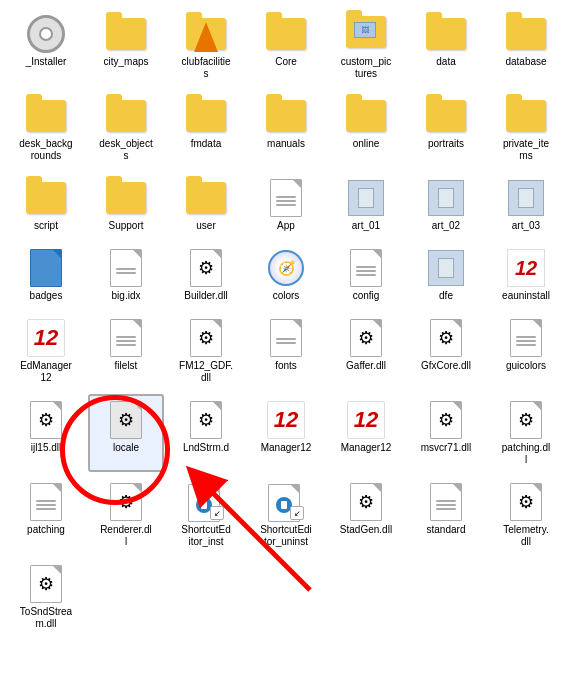  I want to click on file-item-support: Support, so click(126, 205).